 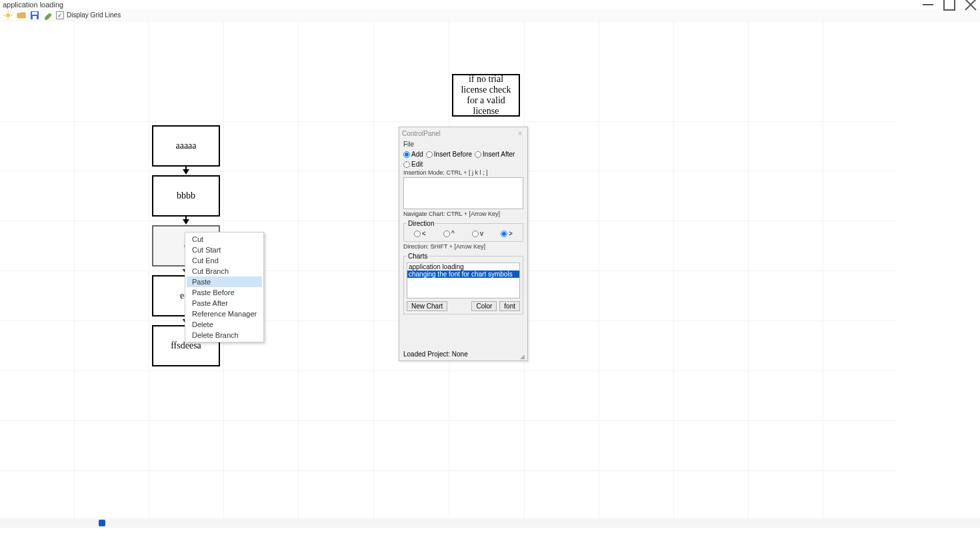 What do you see at coordinates (490, 15) in the screenshot?
I see `main-toolbar: ✓ Display Grid Lines` at bounding box center [490, 15].